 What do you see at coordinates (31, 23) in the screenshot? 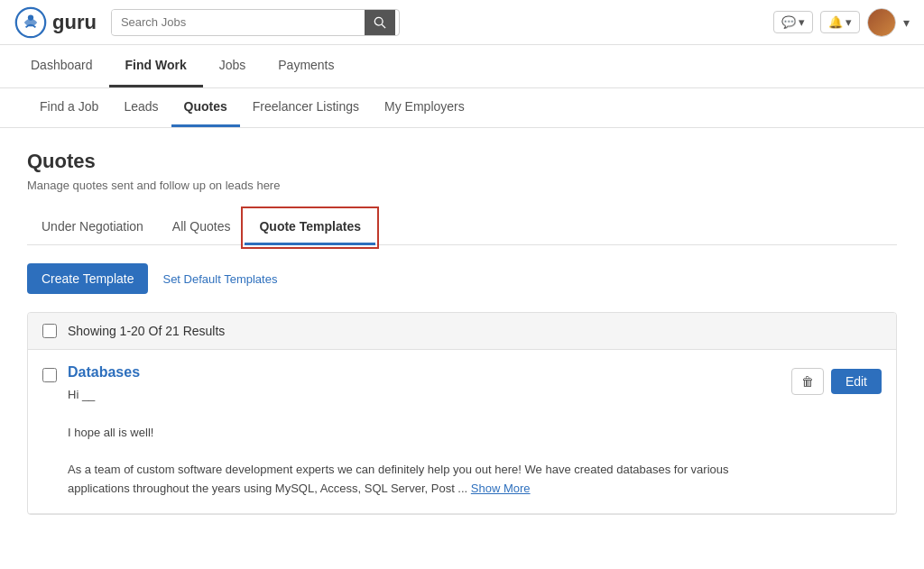
I see `logo-icon` at bounding box center [31, 23].